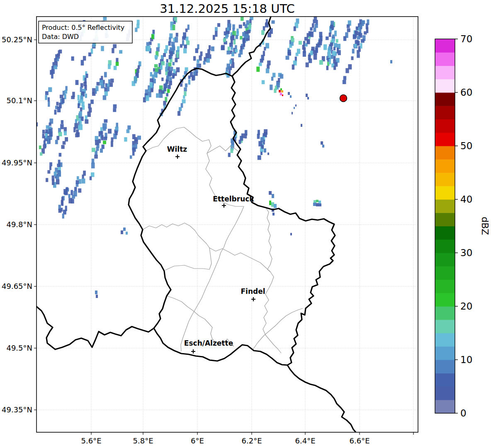  Describe the element at coordinates (177, 149) in the screenshot. I see `city-label: Wiltz` at that location.